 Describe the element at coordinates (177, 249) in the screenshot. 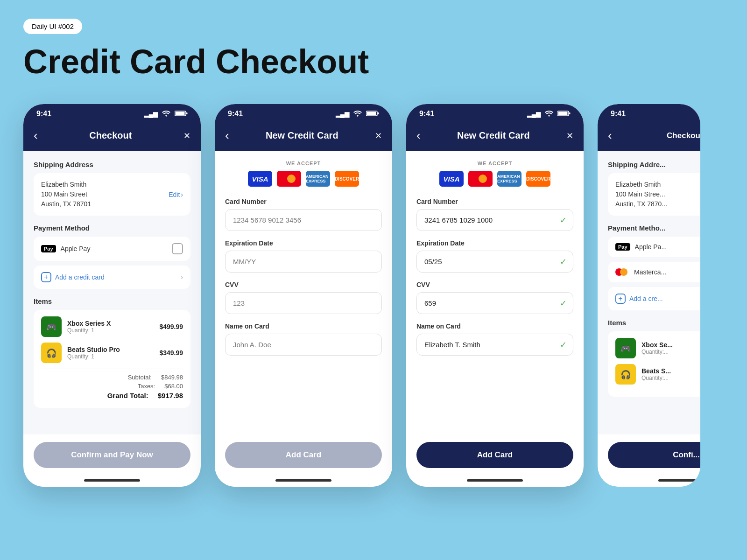

I see `apple-pay-checkbox` at that location.